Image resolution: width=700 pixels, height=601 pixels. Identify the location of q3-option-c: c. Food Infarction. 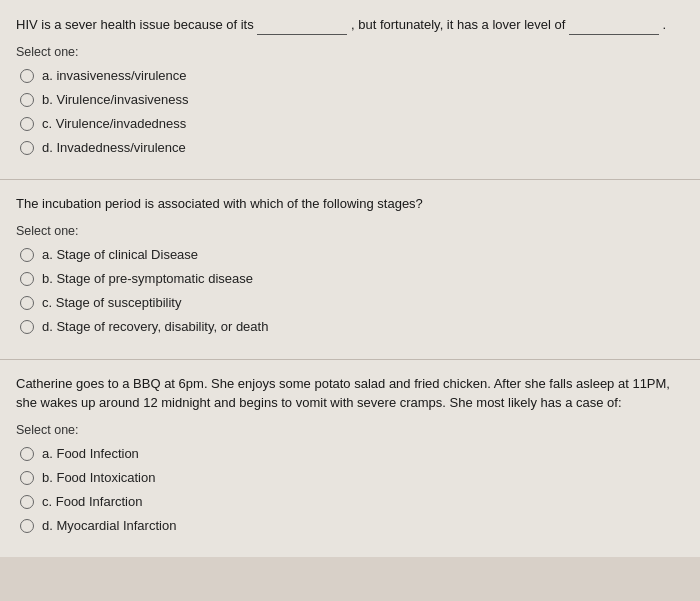
(352, 502).